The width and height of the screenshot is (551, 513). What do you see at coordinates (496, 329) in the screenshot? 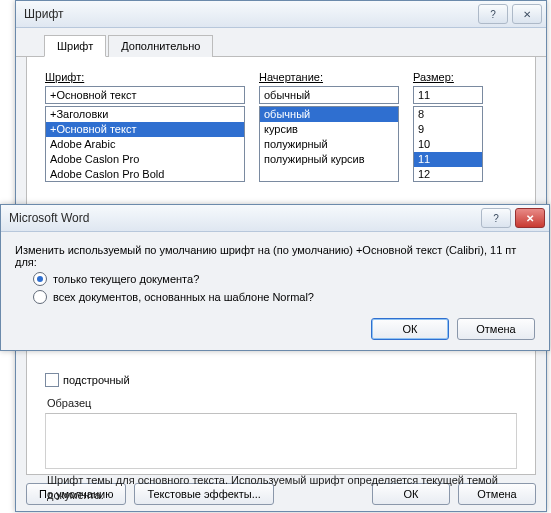
I see `msg-cancel-button: Отмена` at bounding box center [496, 329].